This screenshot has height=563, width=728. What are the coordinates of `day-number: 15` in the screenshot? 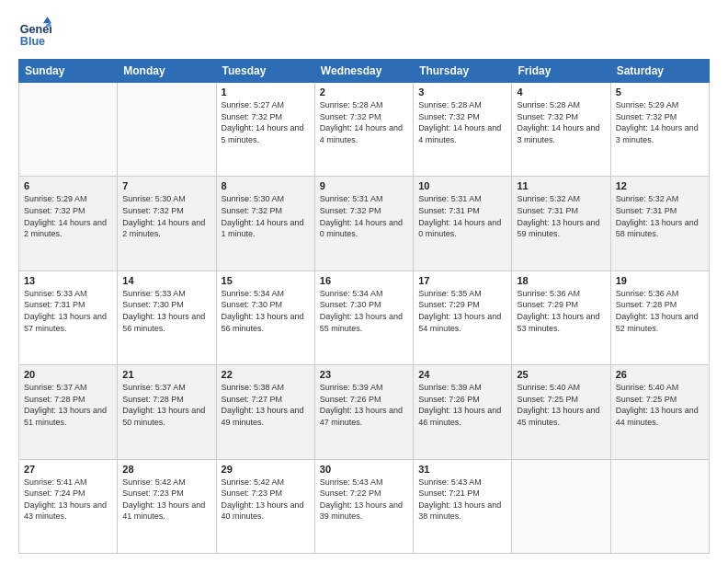 It's located at (266, 281).